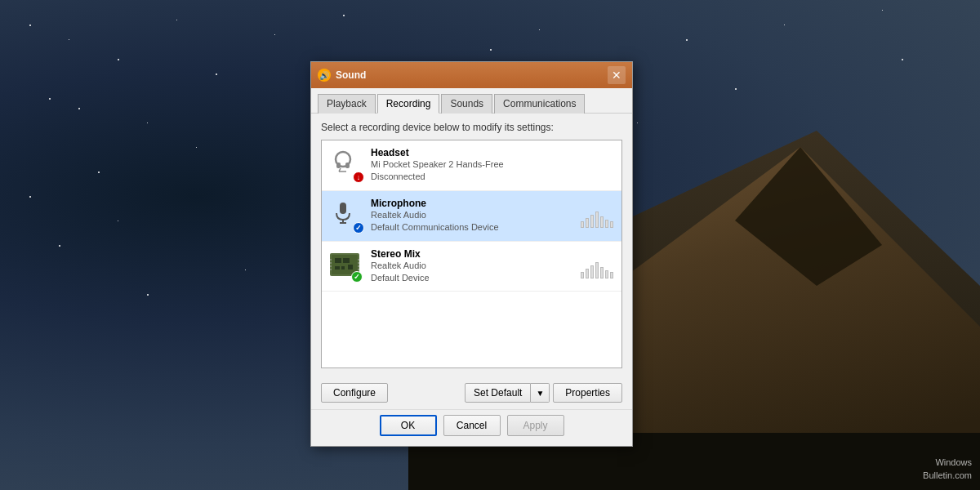  I want to click on microphone-info: Microphone Realtek Audio Default Communi…, so click(475, 216).